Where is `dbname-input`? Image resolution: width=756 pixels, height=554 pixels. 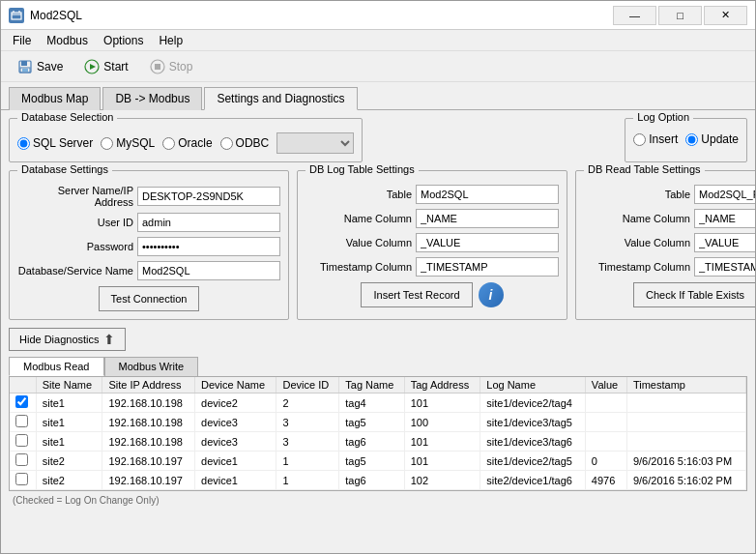 dbname-input is located at coordinates (209, 271).